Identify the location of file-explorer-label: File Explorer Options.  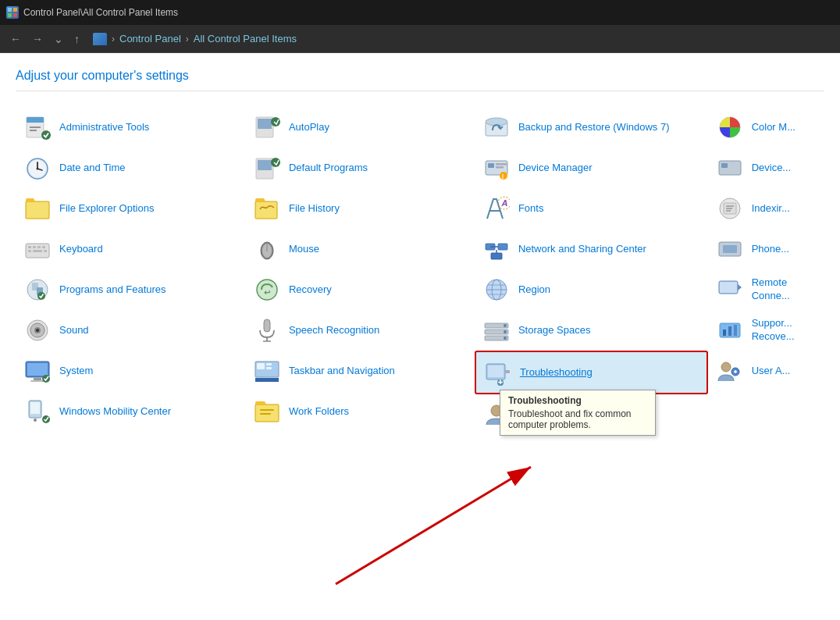
(106, 209).